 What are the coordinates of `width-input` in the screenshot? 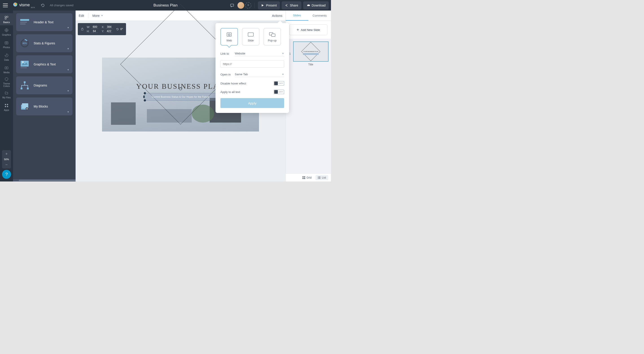 It's located at (95, 27).